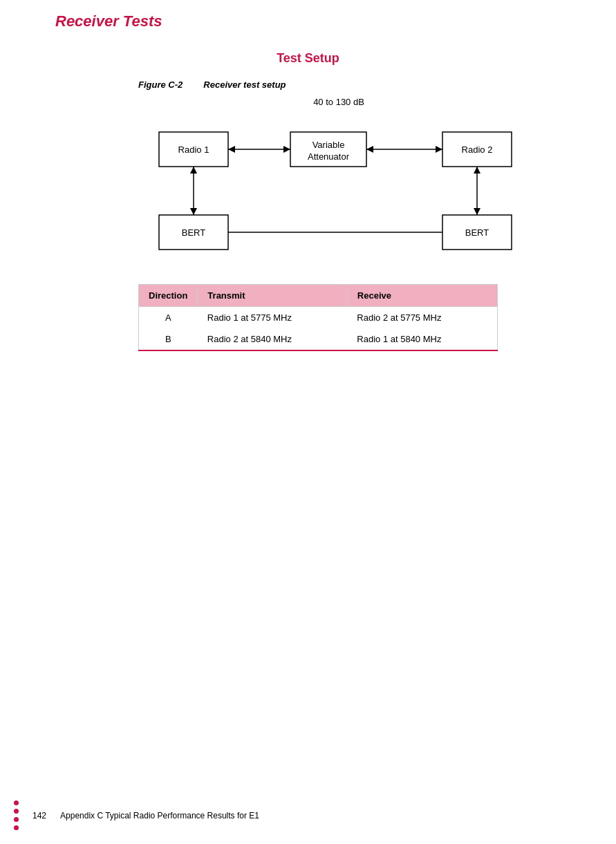 This screenshot has width=616, height=844. I want to click on figure-caption: Figure C-2 Receiver test setup, so click(377, 84).